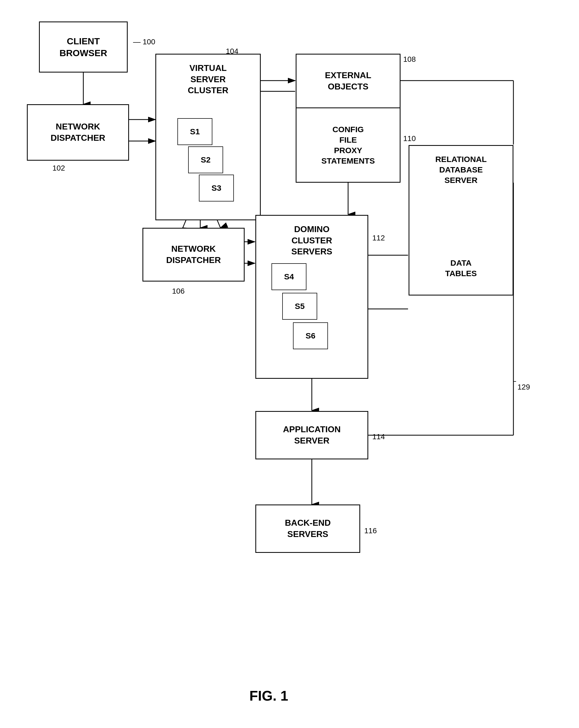  What do you see at coordinates (289, 277) in the screenshot?
I see `s4-label: S4` at bounding box center [289, 277].